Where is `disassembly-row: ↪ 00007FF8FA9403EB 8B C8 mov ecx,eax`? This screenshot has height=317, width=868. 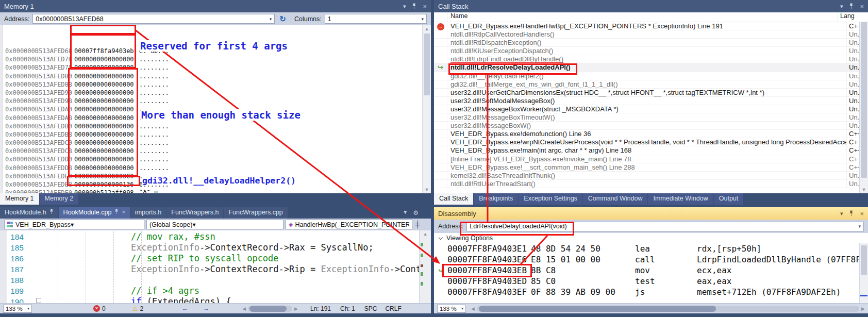 disassembly-row: ↪ 00007FF8FA9403EB 8B C8 mov ecx,eax is located at coordinates (651, 270).